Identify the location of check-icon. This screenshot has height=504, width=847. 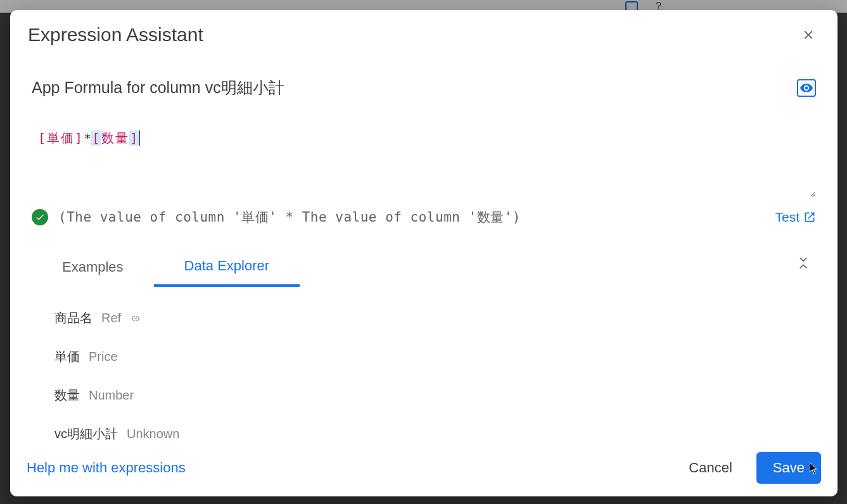
(40, 217).